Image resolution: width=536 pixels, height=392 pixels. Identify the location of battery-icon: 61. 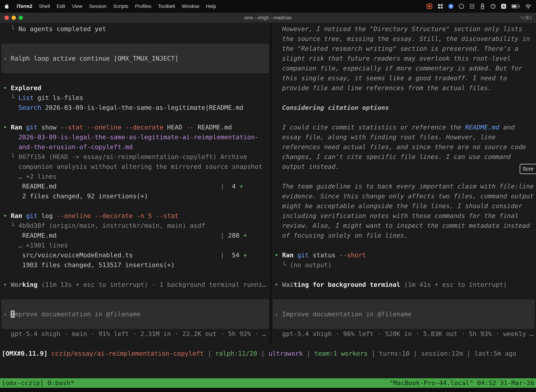
(516, 6).